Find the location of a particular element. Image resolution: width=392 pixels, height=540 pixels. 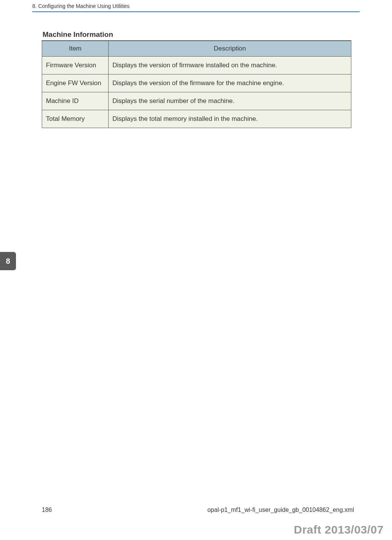

footer-source-file: opal-p1_mf1_wi-fi_user_guide_gb_00104862… is located at coordinates (281, 510).